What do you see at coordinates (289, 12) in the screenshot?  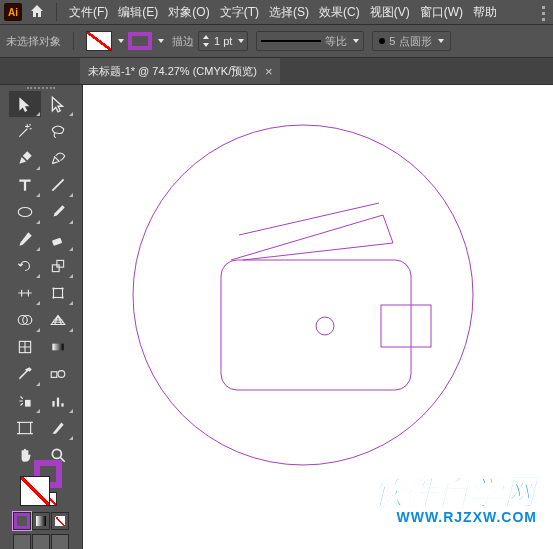 I see `menu-select: 选择(S)` at bounding box center [289, 12].